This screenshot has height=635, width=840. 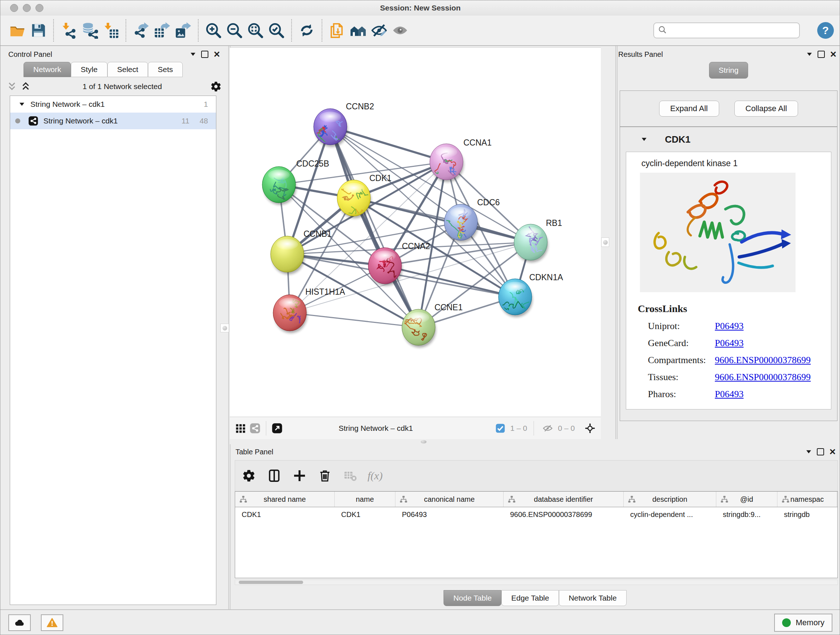 I want to click on delete-column-icon, so click(x=325, y=476).